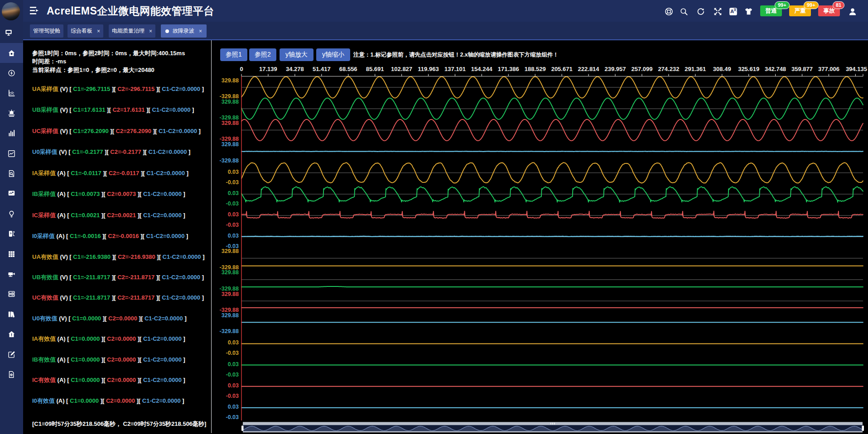 The height and width of the screenshot is (434, 868). Describe the element at coordinates (134, 131) in the screenshot. I see `c2-value: C2=276.2090` at that location.